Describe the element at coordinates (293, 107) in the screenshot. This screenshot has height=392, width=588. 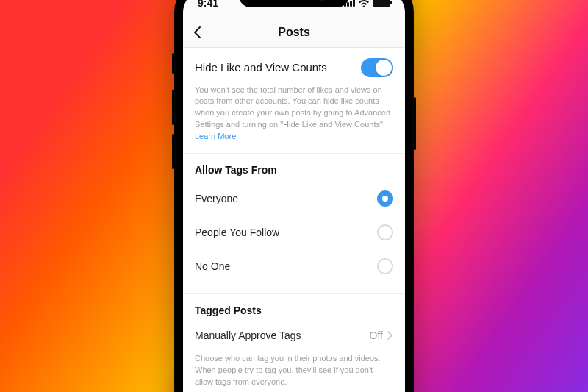
I see `hide-counts-desc-text: You won't see the total number of likes …` at that location.